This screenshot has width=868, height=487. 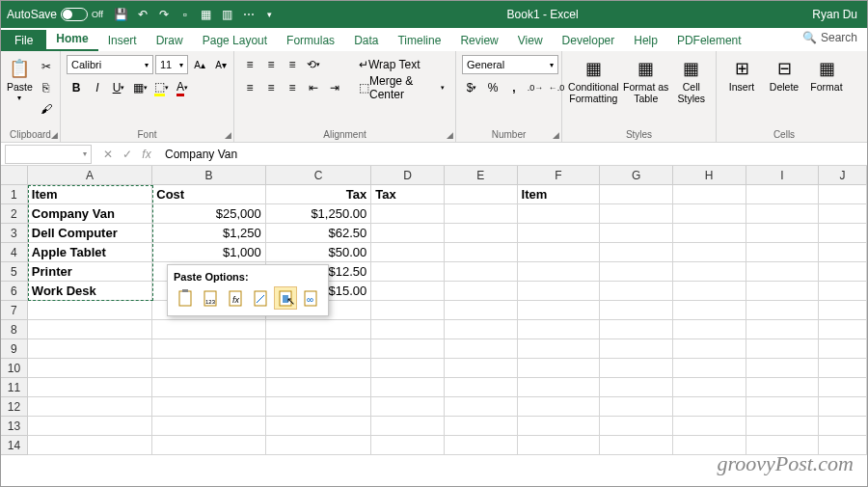 I want to click on row-header: 11, so click(x=14, y=388).